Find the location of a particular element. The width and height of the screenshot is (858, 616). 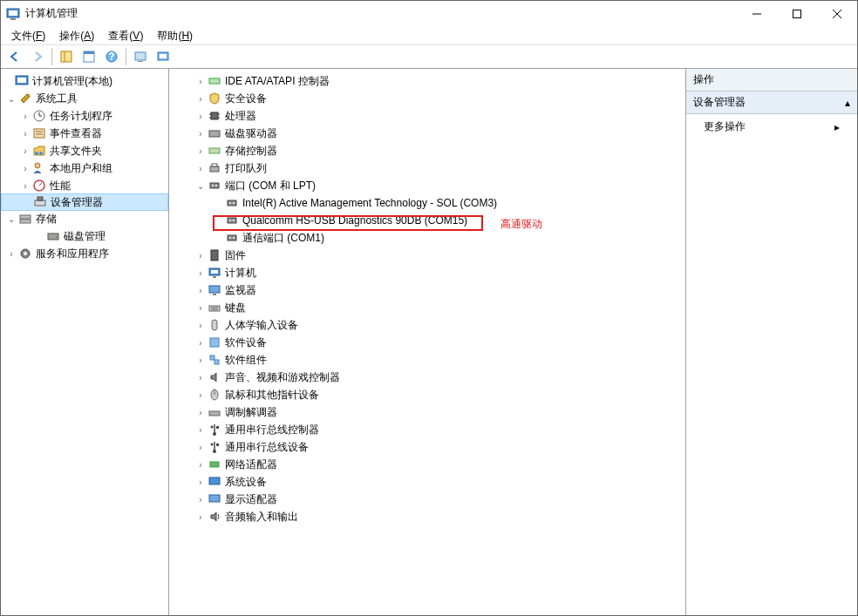

maximize-button is located at coordinates (797, 14).